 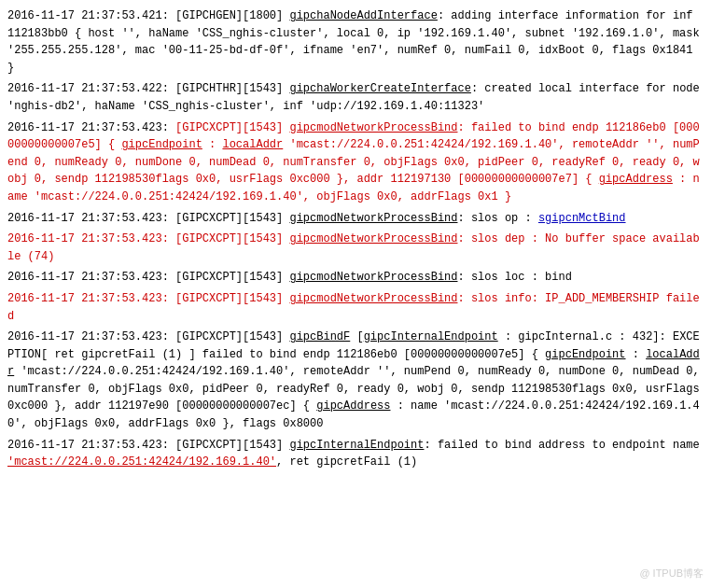 I want to click on log-segment: sgipcnMctBind, so click(x=582, y=218).